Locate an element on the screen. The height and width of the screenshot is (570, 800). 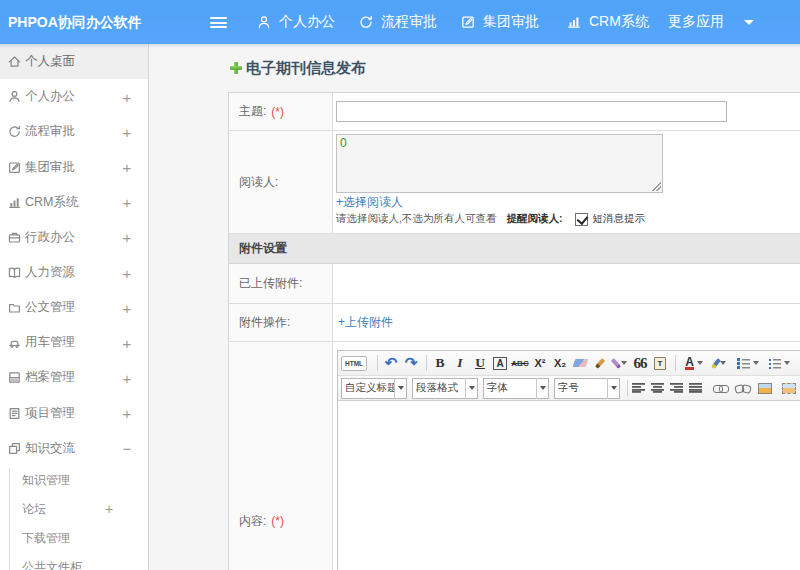
editor-select-2: 段落格式 is located at coordinates (445, 388).